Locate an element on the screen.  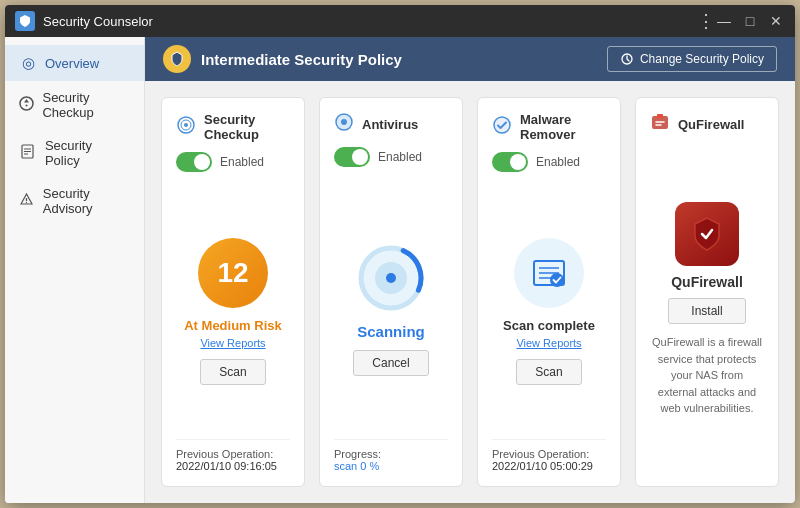
security-checkup-header: Security Checkup is located at coordinates (233, 127).